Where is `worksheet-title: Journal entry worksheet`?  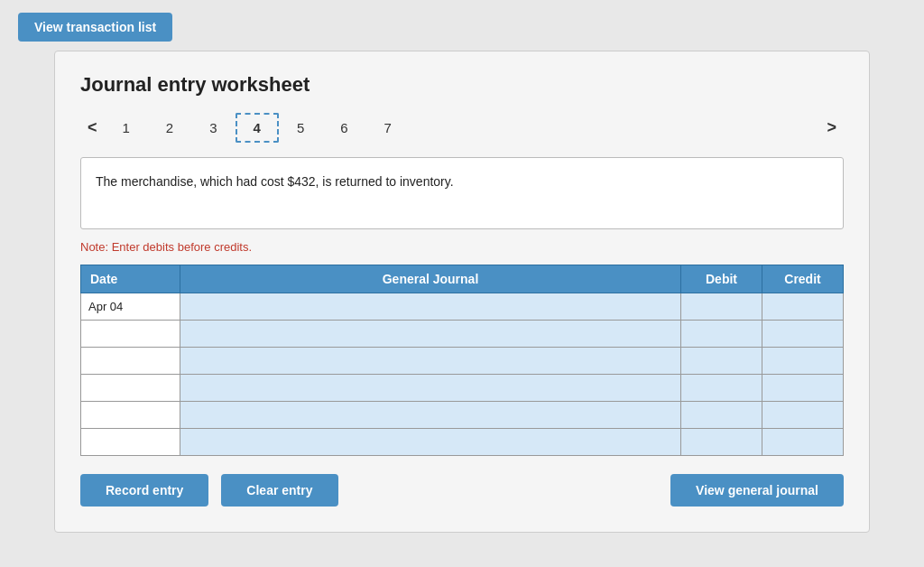
worksheet-title: Journal entry worksheet is located at coordinates (462, 85).